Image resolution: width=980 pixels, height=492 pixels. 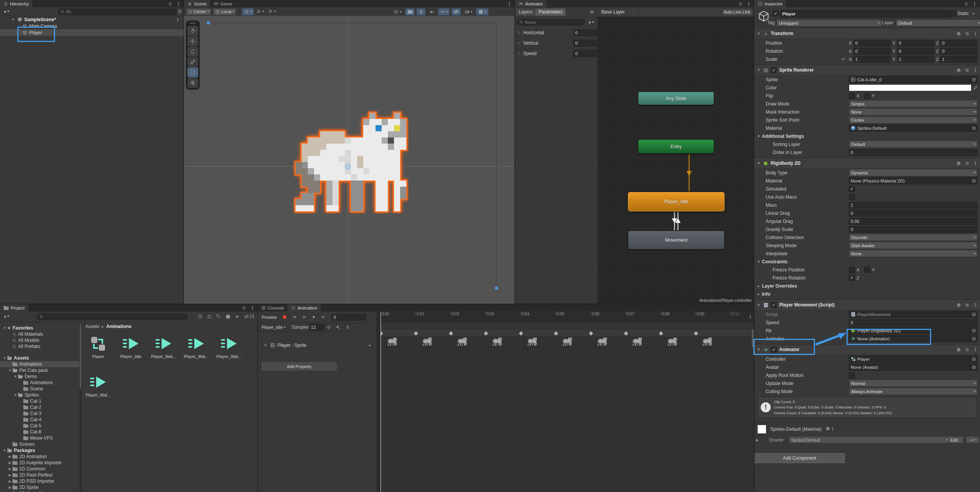 I want to click on rb-object-field: Player (Rigidbody 2D), so click(x=913, y=330).